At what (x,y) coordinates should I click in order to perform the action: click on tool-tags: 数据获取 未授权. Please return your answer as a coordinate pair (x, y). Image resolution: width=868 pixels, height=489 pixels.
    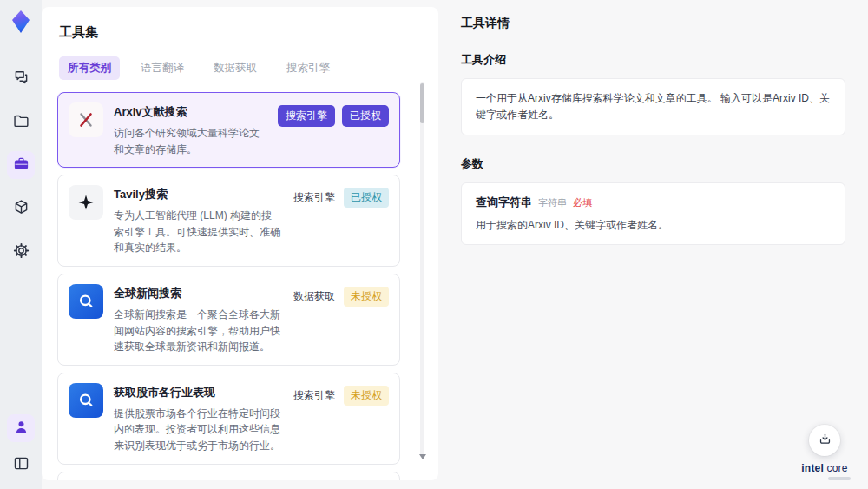
    Looking at the image, I should click on (340, 321).